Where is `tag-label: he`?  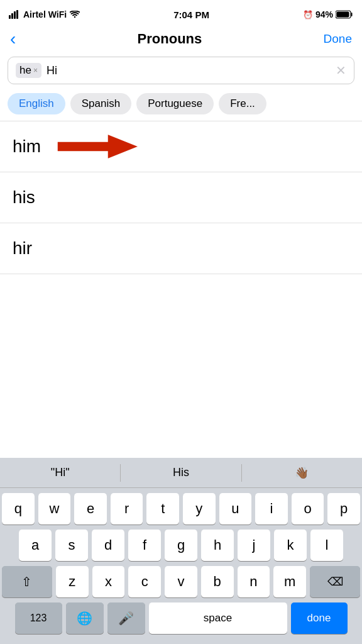 tag-label: he is located at coordinates (25, 70).